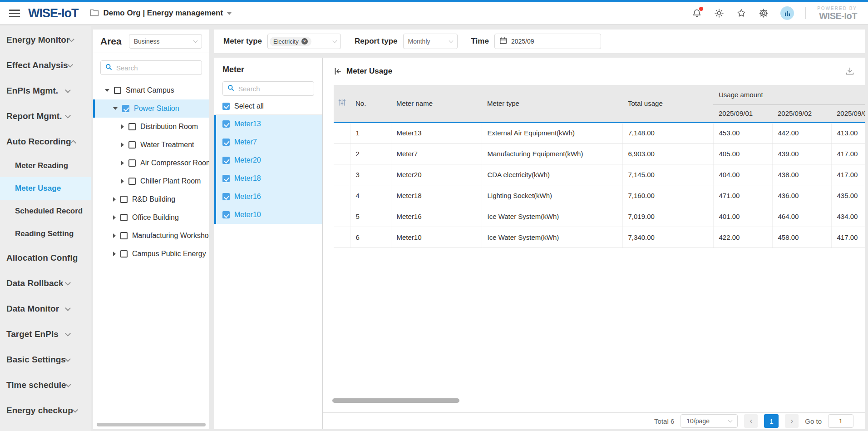 This screenshot has height=431, width=868. Describe the element at coordinates (45, 283) in the screenshot. I see `sidebar-item-data-rollback: Data Rollback` at that location.